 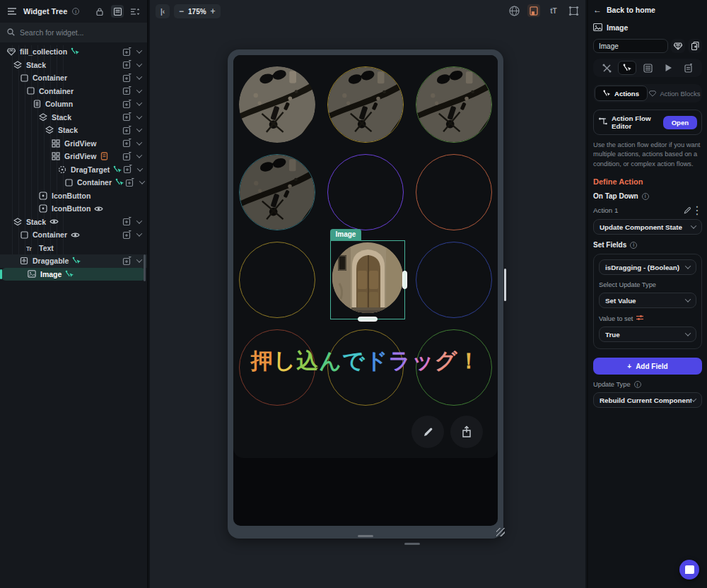 What do you see at coordinates (100, 11) in the screenshot?
I see `lock-icon` at bounding box center [100, 11].